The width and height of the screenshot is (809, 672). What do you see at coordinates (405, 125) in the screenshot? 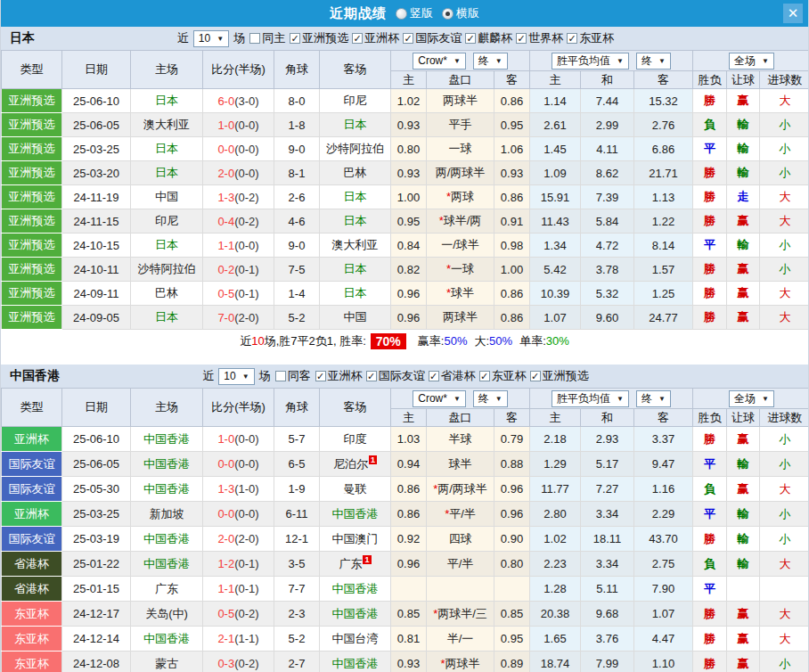
I see `match-row: 亚洲预选25-06-05澳大利亚1-0(0-0)1-8日本0.93平手0.952…` at bounding box center [405, 125].